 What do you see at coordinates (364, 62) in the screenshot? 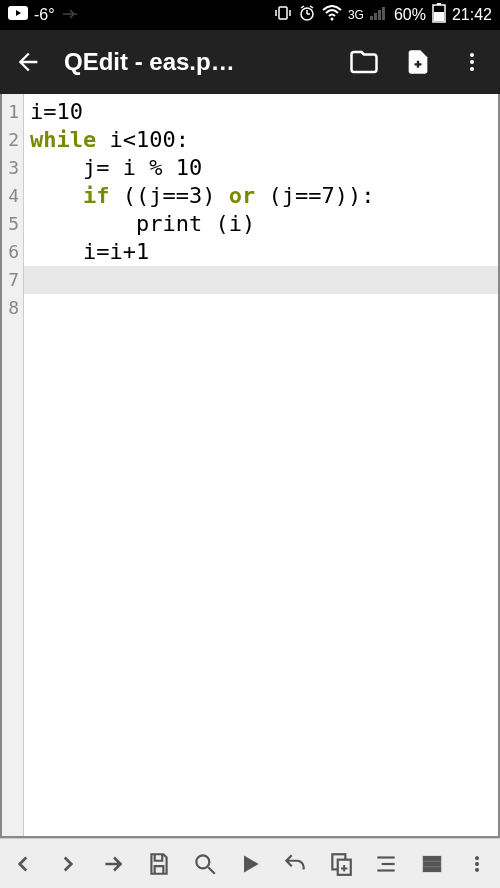
I see `open-folder-button` at bounding box center [364, 62].